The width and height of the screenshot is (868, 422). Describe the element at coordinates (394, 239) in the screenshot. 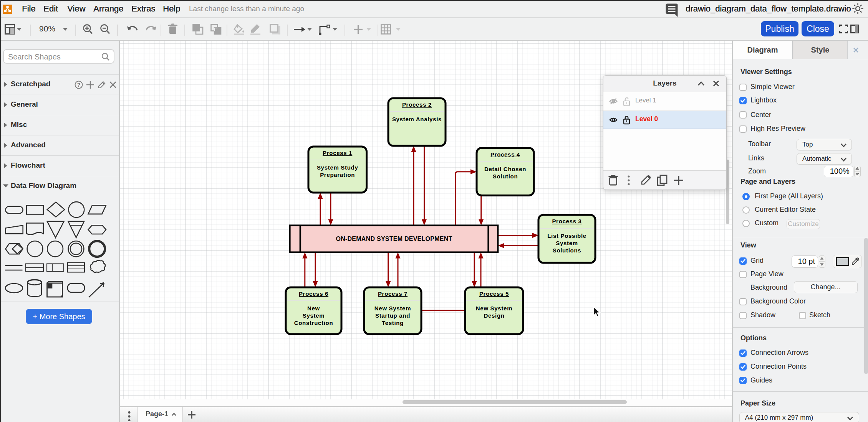

I see `svg-text: ON-DEMAND SYSTEM DEVELOPMENT` at that location.